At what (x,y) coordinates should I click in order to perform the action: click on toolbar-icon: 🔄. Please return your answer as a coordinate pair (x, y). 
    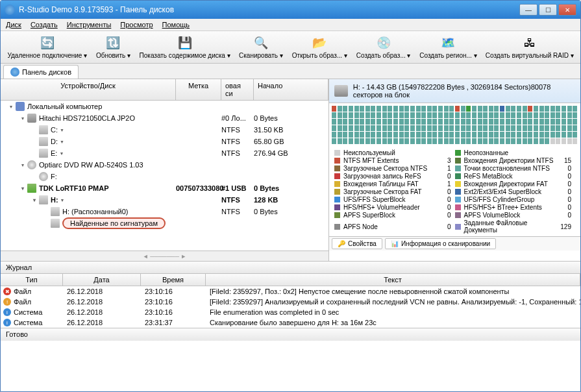
    Looking at the image, I should click on (47, 43).